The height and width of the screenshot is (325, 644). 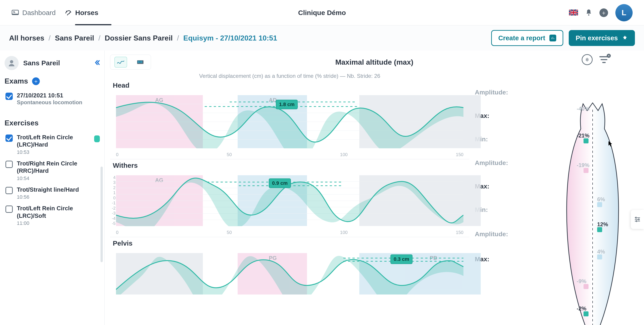 I want to click on horse-icon, so click(x=68, y=13).